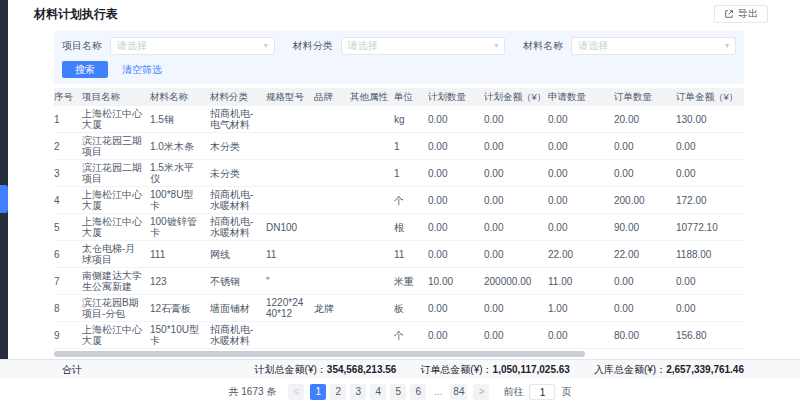  Describe the element at coordinates (116, 173) in the screenshot. I see `table-cell: 滨江花园二期项目` at that location.